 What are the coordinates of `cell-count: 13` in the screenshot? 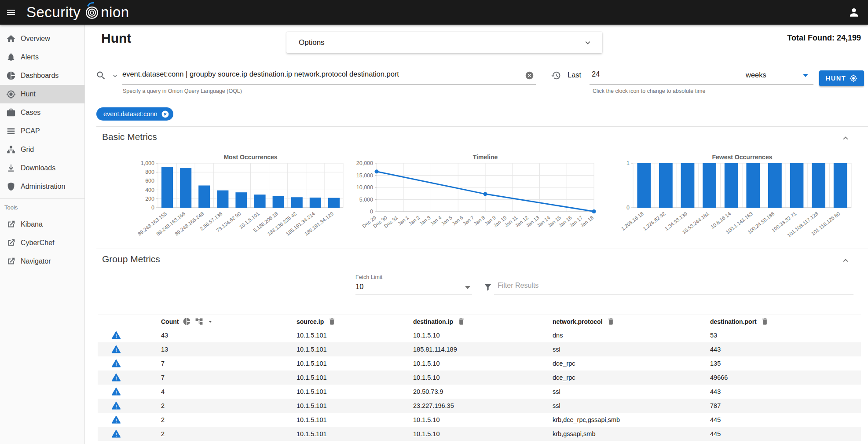 It's located at (229, 349).